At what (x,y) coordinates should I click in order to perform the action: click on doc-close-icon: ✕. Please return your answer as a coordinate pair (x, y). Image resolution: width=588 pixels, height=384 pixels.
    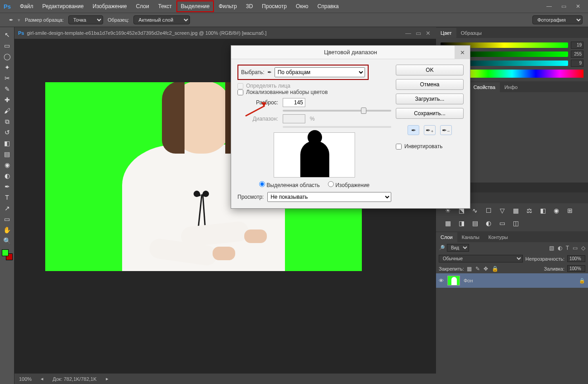
    Looking at the image, I should click on (428, 33).